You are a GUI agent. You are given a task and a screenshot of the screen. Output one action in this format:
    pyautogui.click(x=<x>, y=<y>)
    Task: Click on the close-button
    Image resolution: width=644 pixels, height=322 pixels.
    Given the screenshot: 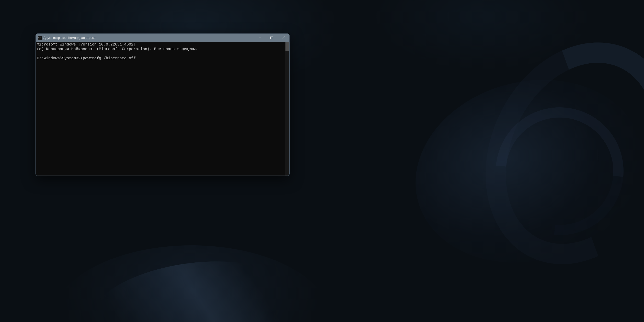 What is the action you would take?
    pyautogui.click(x=283, y=38)
    